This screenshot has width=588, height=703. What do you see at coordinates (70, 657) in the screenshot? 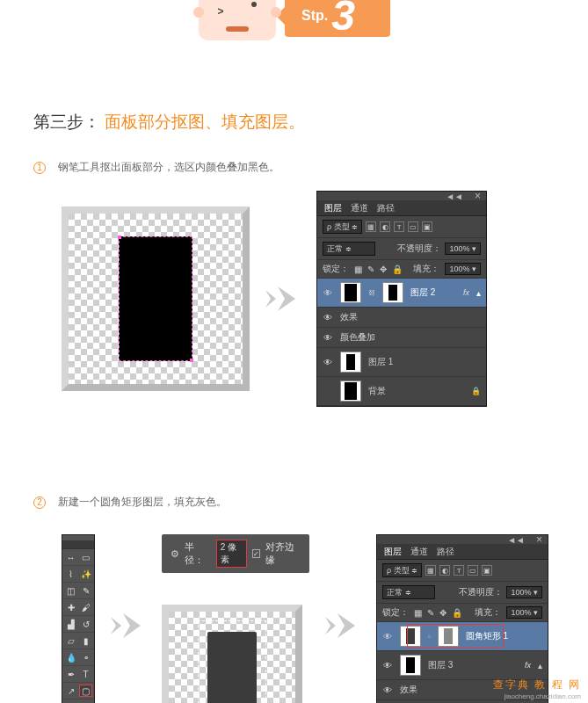
I see `blur-tool-icon: 💧` at bounding box center [70, 657].